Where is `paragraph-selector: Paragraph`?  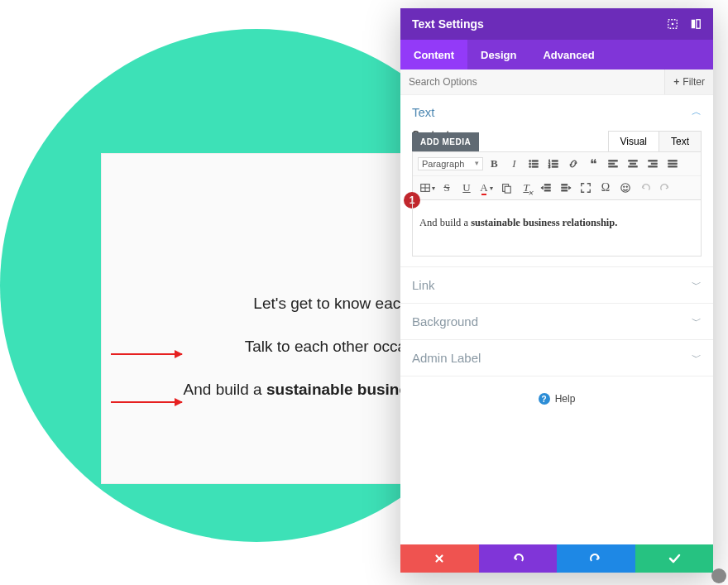 paragraph-selector: Paragraph is located at coordinates (450, 164).